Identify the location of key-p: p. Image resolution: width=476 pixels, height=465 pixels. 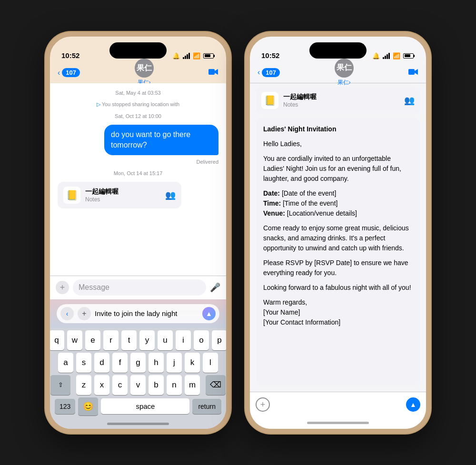
(219, 340).